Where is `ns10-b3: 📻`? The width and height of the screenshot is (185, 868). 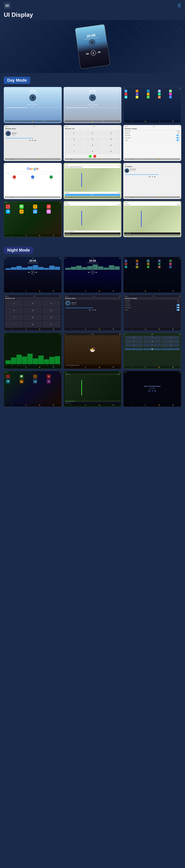
ns10-b3: 📻 is located at coordinates (40, 405).